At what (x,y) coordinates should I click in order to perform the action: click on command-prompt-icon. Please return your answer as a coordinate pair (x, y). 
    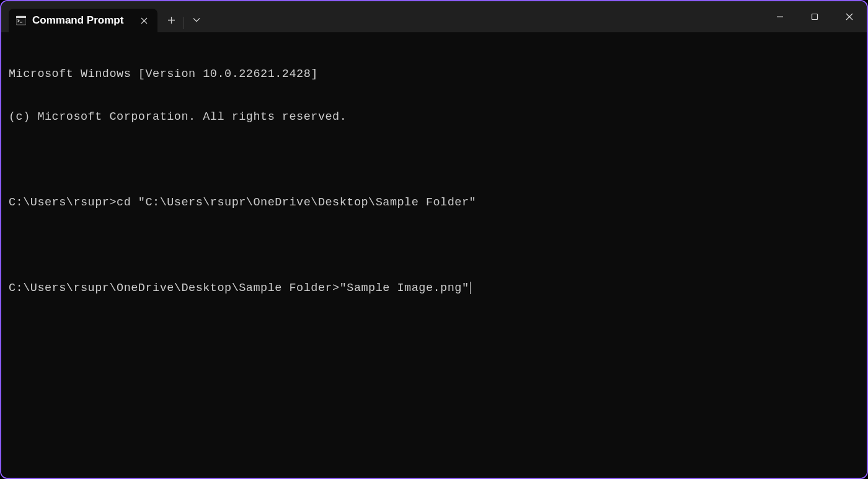
    Looking at the image, I should click on (21, 20).